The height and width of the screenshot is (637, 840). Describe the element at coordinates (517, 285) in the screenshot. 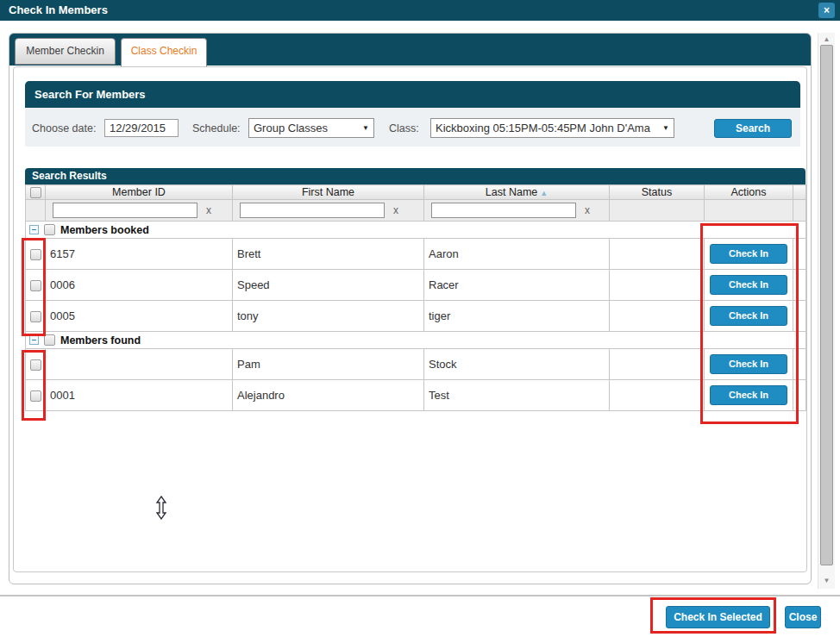

I see `last-name-cell: Racer` at that location.